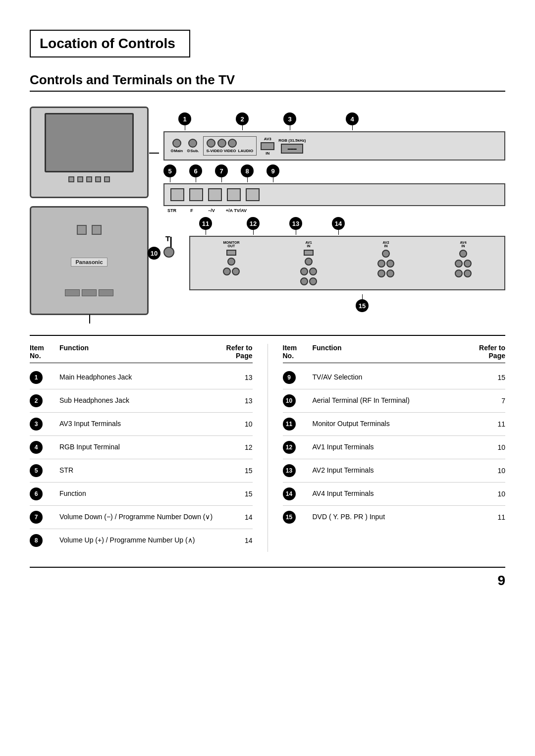  Describe the element at coordinates (230, 146) in the screenshot. I see `av3-group: S-VIDEO VIDEO LAUDIO` at that location.